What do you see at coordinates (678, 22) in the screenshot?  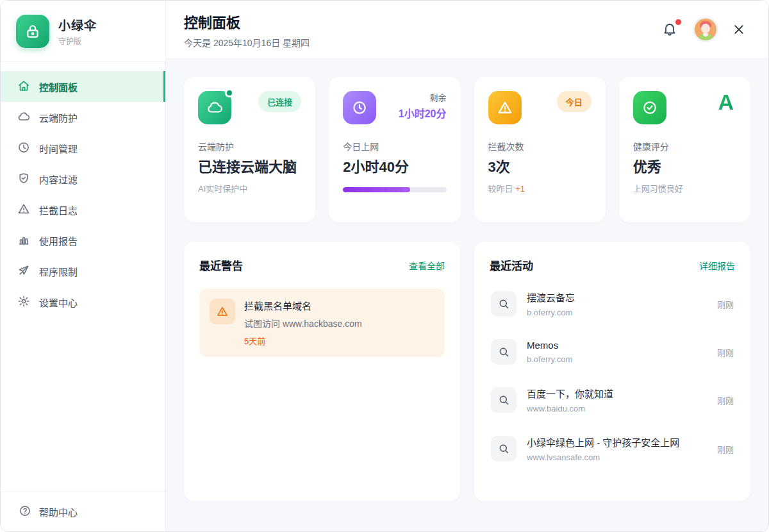 I see `notification-dot` at bounding box center [678, 22].